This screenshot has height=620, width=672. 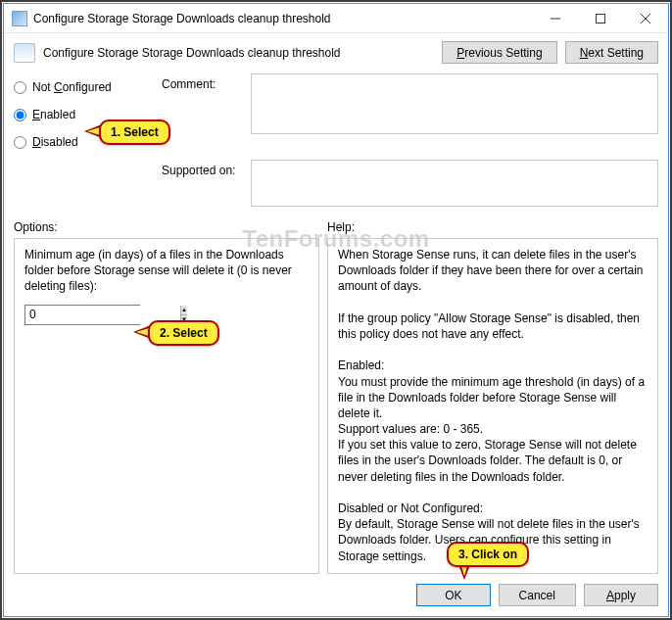 What do you see at coordinates (600, 19) in the screenshot?
I see `maximize-button` at bounding box center [600, 19].